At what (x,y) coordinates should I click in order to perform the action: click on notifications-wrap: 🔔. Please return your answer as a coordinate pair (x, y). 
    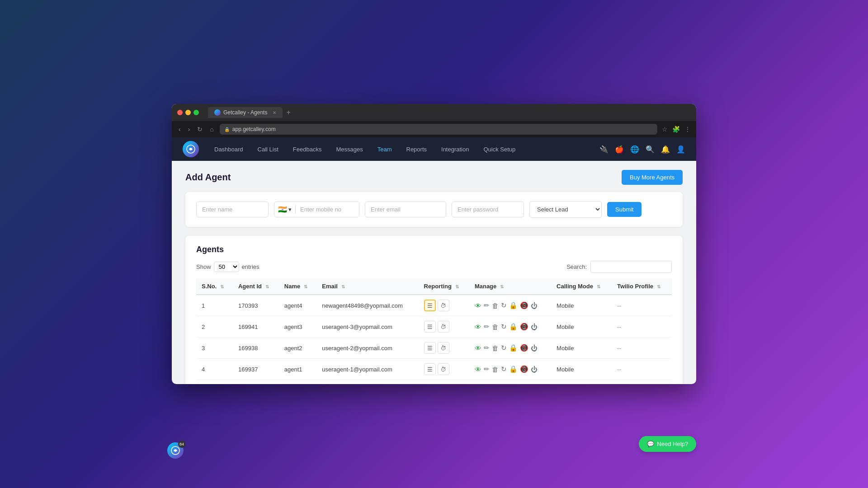
    Looking at the image, I should click on (665, 149).